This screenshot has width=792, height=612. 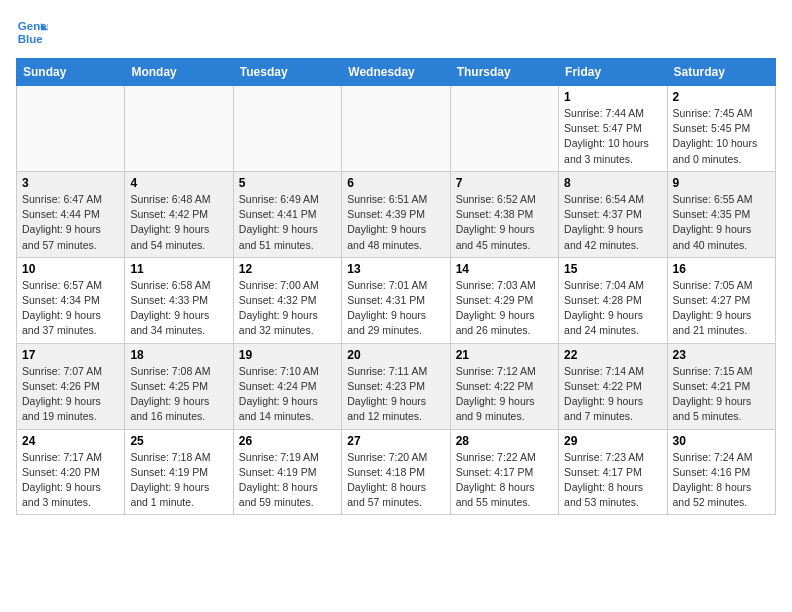 I want to click on weekday-header-wednesday: Wednesday, so click(x=396, y=72).